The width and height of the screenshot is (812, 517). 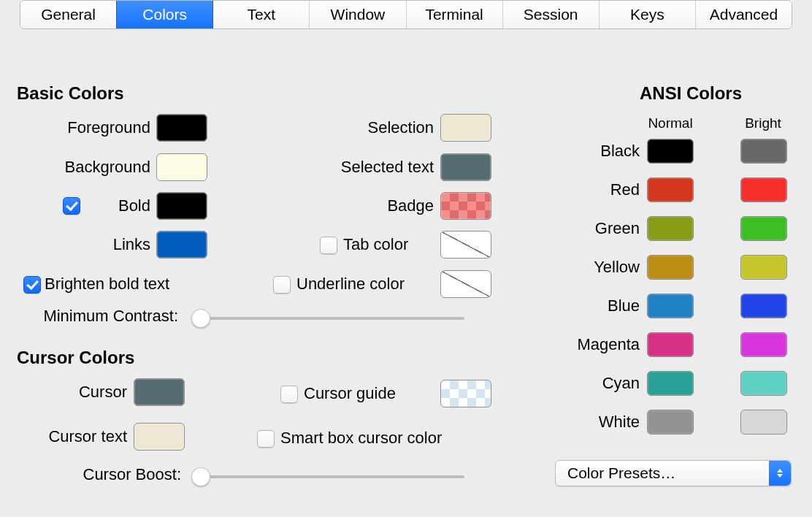 I want to click on cursor-guide-label: Cursor guide, so click(x=350, y=394).